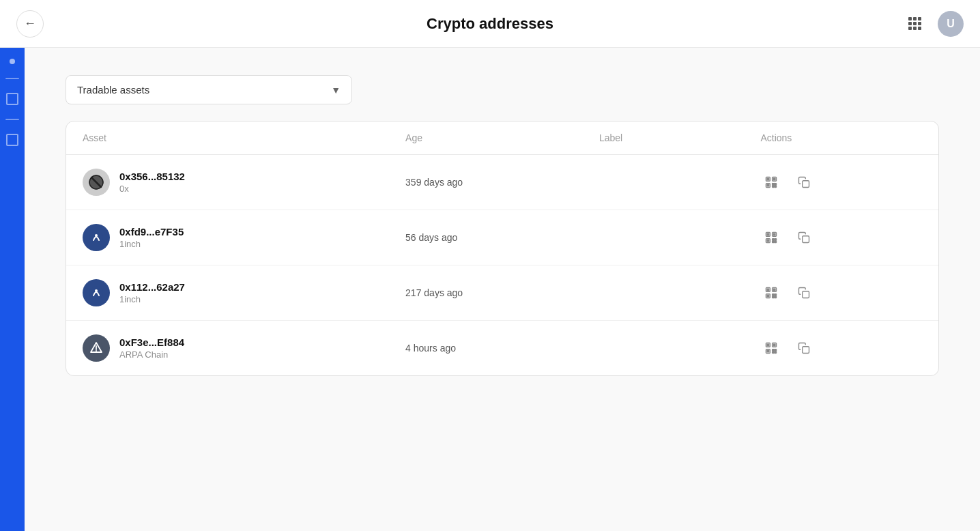 This screenshot has width=980, height=531. Describe the element at coordinates (914, 24) in the screenshot. I see `grid-apps-button` at that location.